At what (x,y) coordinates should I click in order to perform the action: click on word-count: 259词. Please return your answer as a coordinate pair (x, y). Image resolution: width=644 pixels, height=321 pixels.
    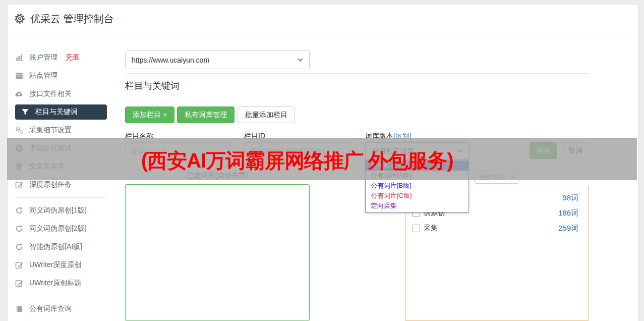
    Looking at the image, I should click on (568, 228).